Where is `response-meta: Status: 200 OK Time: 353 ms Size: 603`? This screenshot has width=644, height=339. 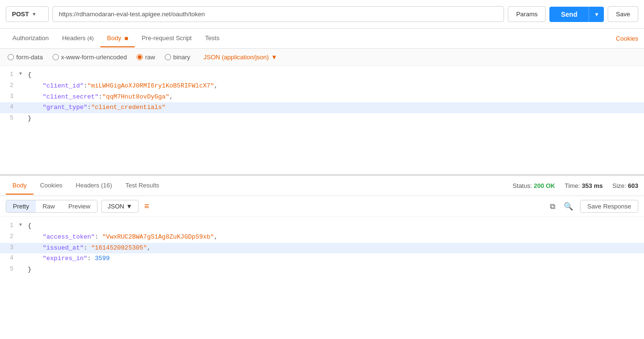
response-meta: Status: 200 OK Time: 353 ms Size: 603 is located at coordinates (575, 186).